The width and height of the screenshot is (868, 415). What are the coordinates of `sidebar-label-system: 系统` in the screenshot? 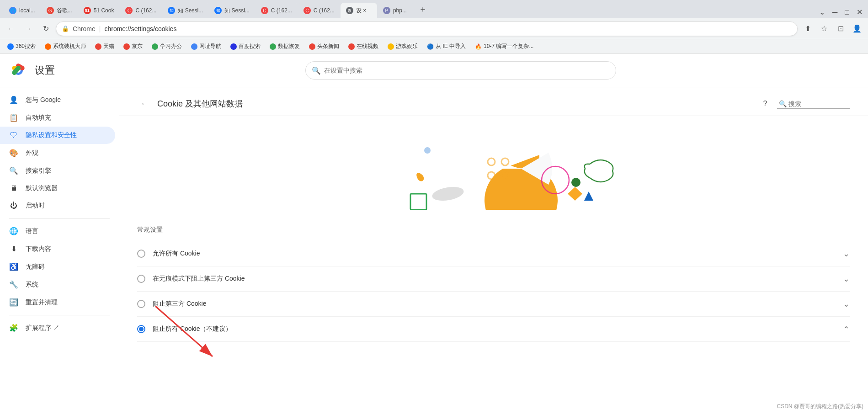 It's located at (32, 285).